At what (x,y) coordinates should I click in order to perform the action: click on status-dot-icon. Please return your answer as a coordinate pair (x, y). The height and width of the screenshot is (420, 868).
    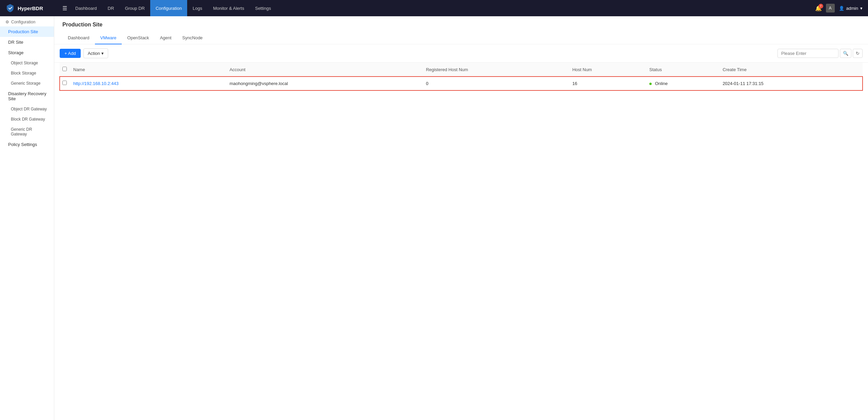
    Looking at the image, I should click on (650, 84).